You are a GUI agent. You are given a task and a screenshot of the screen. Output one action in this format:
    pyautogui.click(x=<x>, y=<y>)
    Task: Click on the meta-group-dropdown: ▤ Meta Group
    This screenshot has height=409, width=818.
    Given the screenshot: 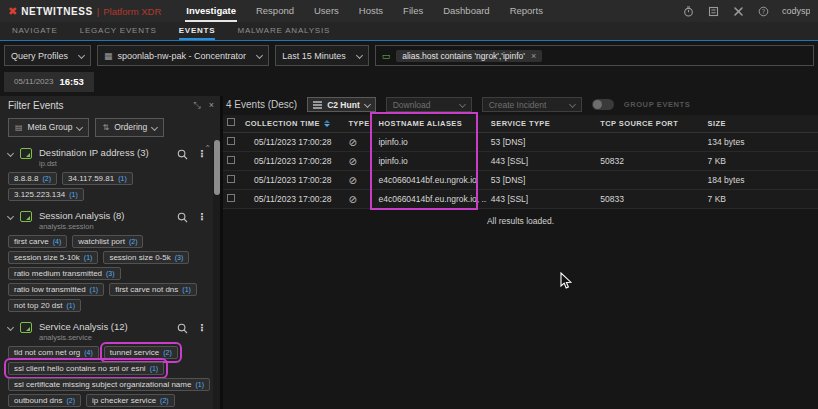 What is the action you would take?
    pyautogui.click(x=48, y=128)
    